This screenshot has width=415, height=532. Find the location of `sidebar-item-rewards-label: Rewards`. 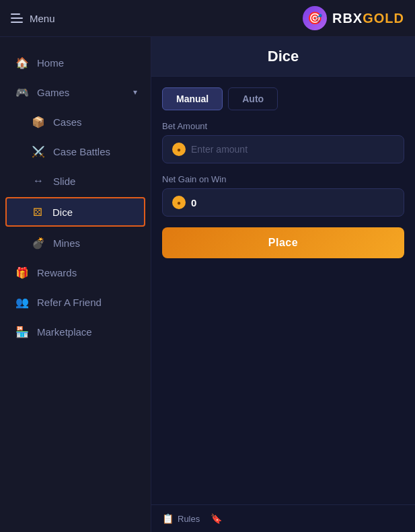

sidebar-item-rewards-label: Rewards is located at coordinates (56, 273).